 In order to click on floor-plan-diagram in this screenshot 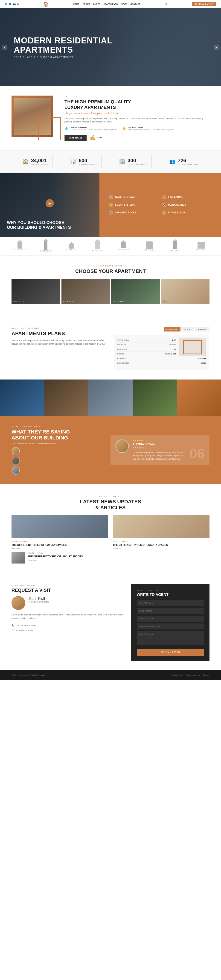, I will do `click(192, 347)`.